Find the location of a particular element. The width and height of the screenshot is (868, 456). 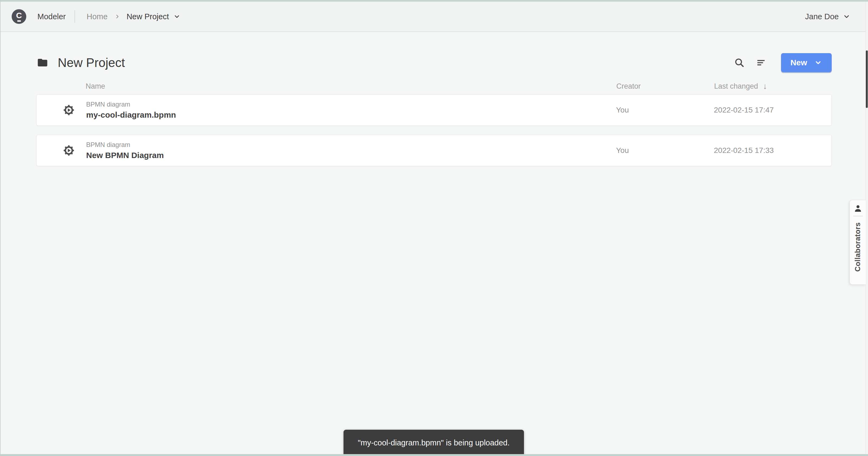

breadcrumb-home-link: Home is located at coordinates (97, 17).